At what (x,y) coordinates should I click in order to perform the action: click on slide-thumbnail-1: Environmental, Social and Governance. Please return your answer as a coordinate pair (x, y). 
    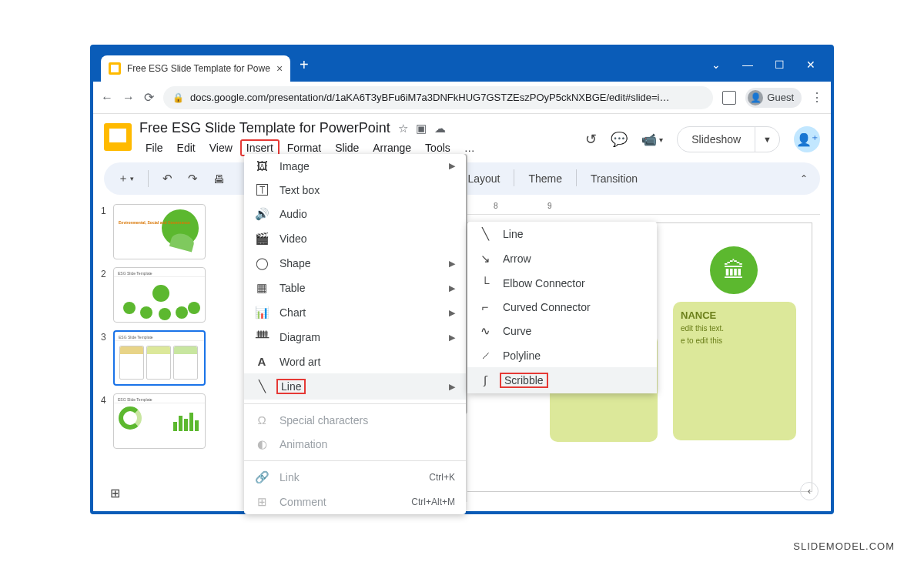
    Looking at the image, I should click on (159, 232).